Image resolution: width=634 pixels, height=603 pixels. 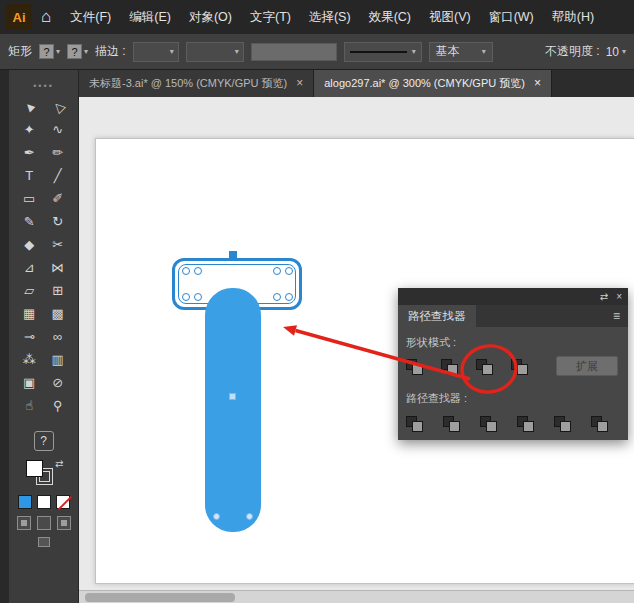 What do you see at coordinates (44, 441) in the screenshot?
I see `help-placeholder-icon: ?` at bounding box center [44, 441].